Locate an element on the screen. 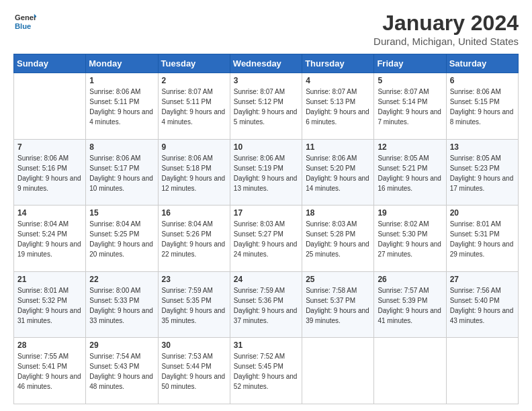 The image size is (532, 411). calendar-cell: 6 Sunrise: 8:06 AMSunset: 5:15 PMDayligh… is located at coordinates (482, 106).